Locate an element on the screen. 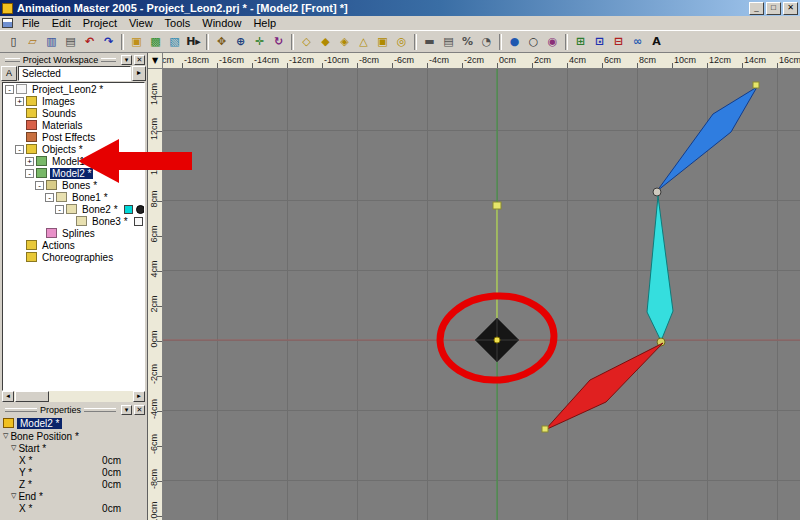 This screenshot has height=520, width=800. print-button: ▤ is located at coordinates (70, 42).